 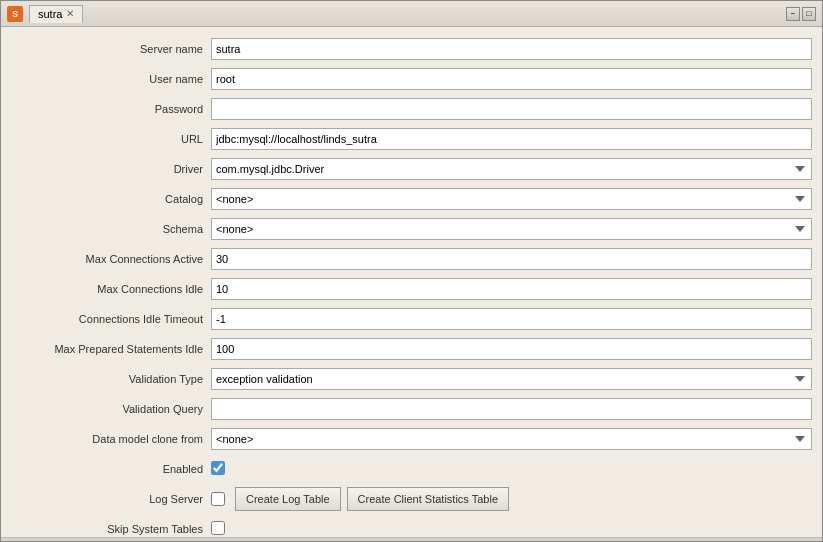 What do you see at coordinates (512, 349) in the screenshot?
I see `max-prepared-statements-input` at bounding box center [512, 349].